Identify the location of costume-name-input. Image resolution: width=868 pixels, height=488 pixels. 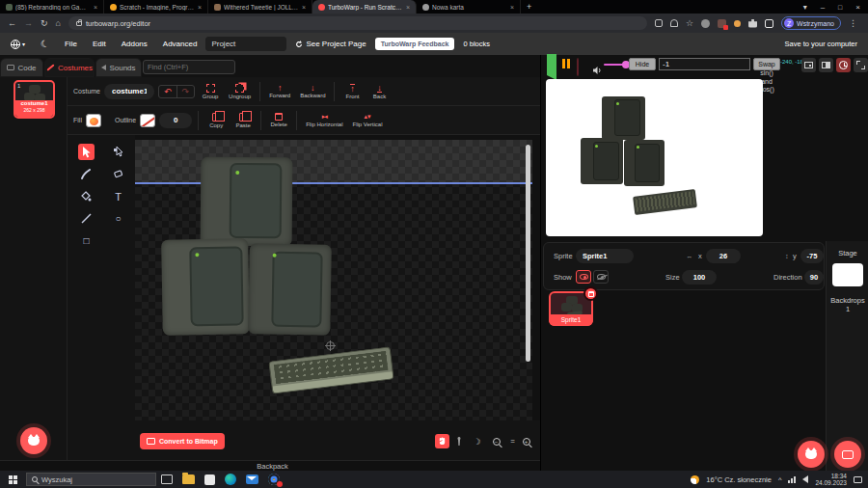
(129, 92).